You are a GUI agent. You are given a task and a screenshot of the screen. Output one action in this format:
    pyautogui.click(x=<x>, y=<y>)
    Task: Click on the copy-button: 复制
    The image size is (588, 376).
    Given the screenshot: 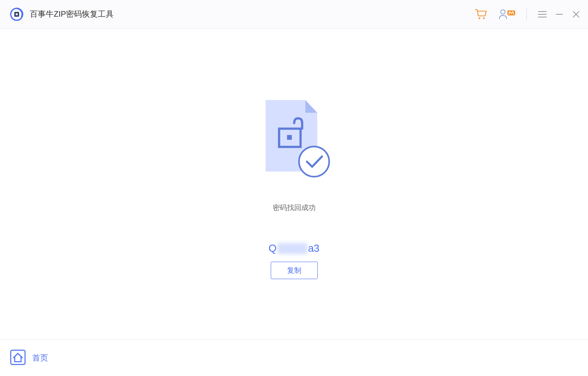 What is the action you would take?
    pyautogui.click(x=294, y=270)
    